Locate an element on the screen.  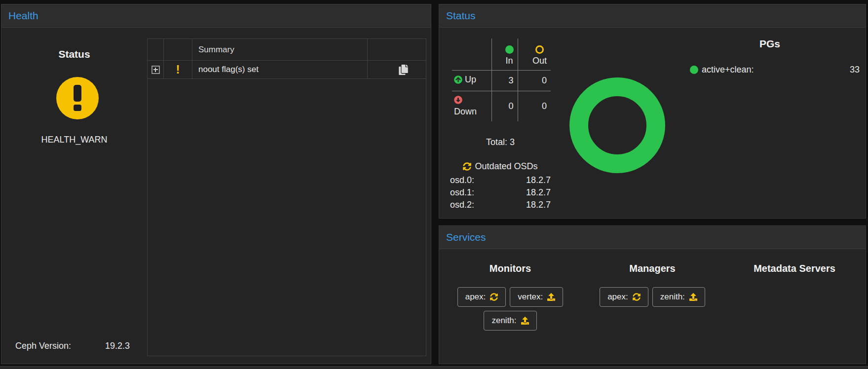
outdated-osds-header: Outdated OSDs is located at coordinates (500, 167).